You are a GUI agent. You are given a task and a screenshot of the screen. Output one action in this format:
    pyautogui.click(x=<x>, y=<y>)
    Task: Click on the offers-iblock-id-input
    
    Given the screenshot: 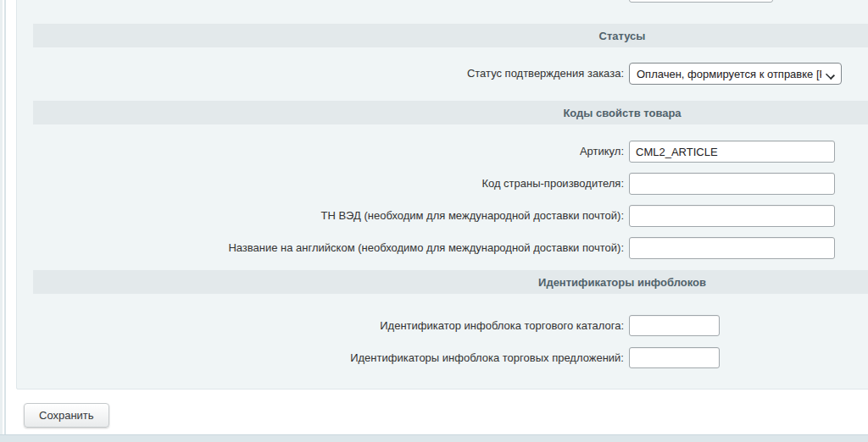 What is the action you would take?
    pyautogui.click(x=675, y=357)
    